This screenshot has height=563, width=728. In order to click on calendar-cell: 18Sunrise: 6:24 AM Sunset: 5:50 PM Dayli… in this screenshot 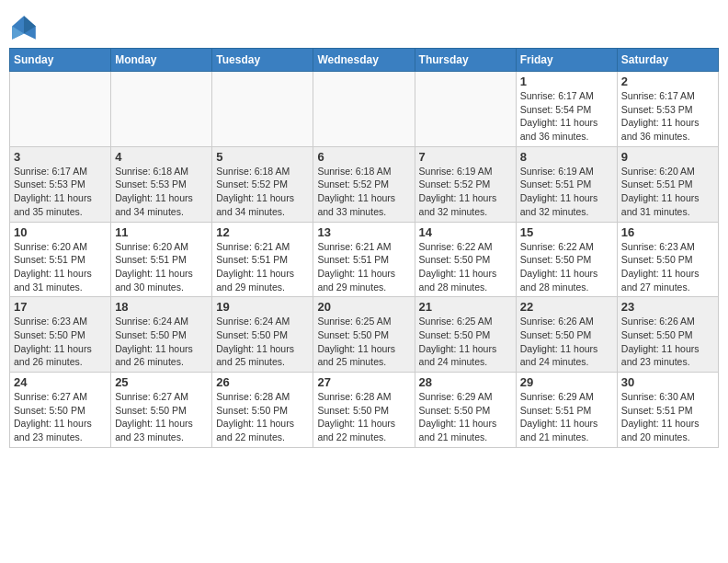, I will do `click(162, 335)`.